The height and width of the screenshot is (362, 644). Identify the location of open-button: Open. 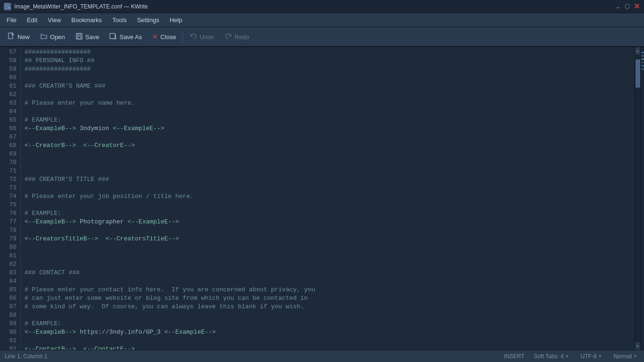
(53, 37).